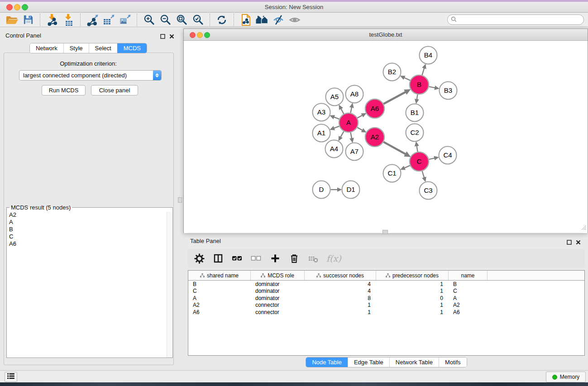 Image resolution: width=588 pixels, height=386 pixels. What do you see at coordinates (417, 148) in the screenshot?
I see `edge-C-C2` at bounding box center [417, 148].